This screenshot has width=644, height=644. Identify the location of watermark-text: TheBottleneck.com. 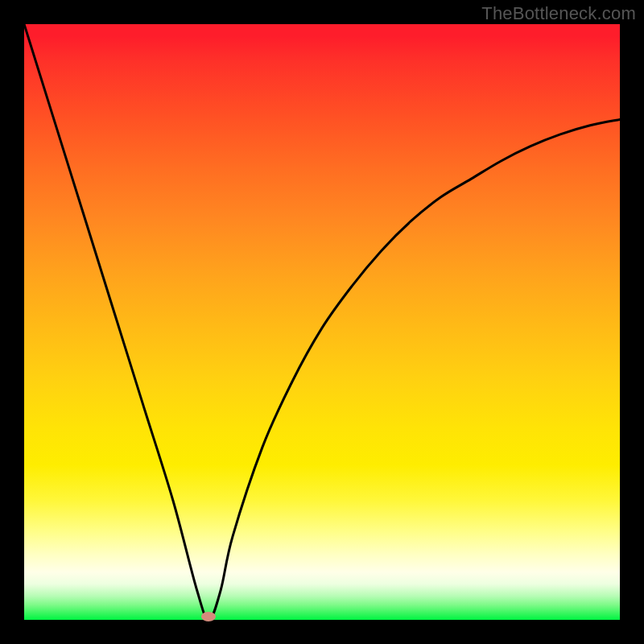
(559, 14).